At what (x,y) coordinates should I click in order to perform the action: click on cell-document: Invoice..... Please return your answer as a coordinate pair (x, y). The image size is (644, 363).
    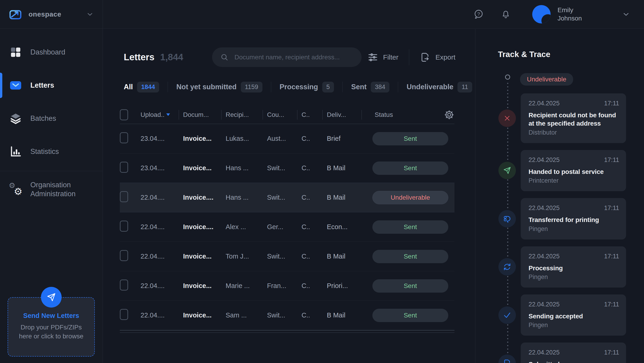
    Looking at the image, I should click on (204, 198).